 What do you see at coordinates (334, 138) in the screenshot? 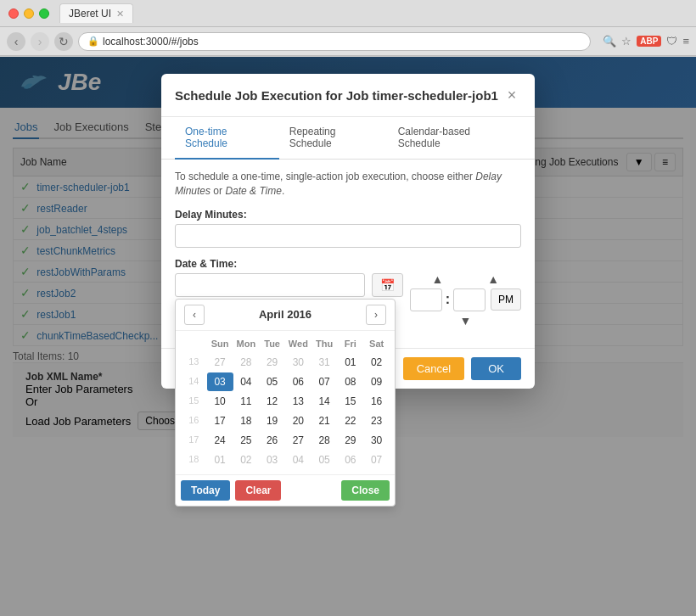
I see `tab-repeating: Repeating Schedule` at bounding box center [334, 138].